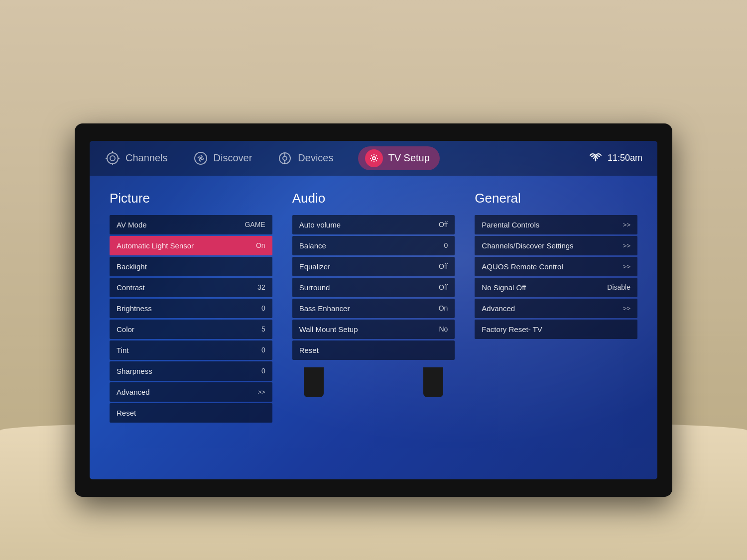  I want to click on audio-bass-enhancer: Bass Enhancer On, so click(374, 309).